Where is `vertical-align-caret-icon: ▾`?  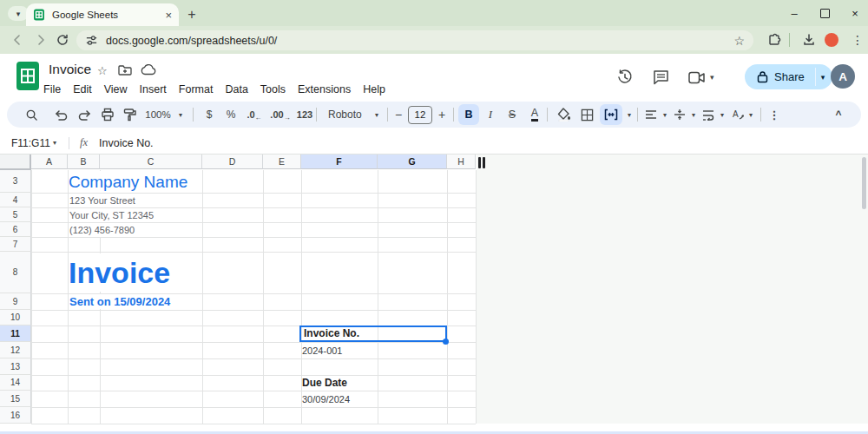 vertical-align-caret-icon: ▾ is located at coordinates (694, 115).